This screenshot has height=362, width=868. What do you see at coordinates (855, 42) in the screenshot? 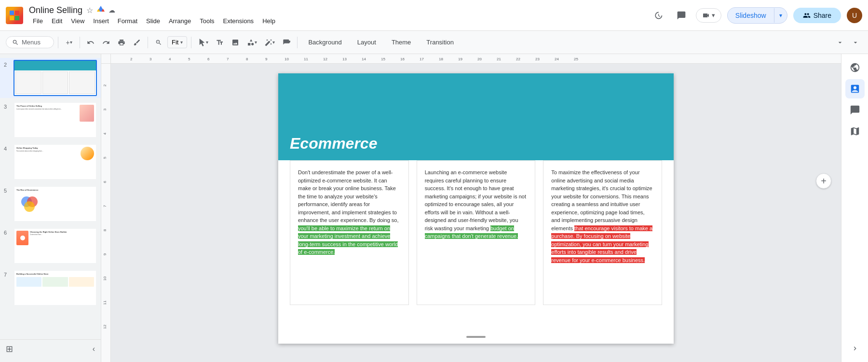
I see `collapse-panel` at bounding box center [855, 42].